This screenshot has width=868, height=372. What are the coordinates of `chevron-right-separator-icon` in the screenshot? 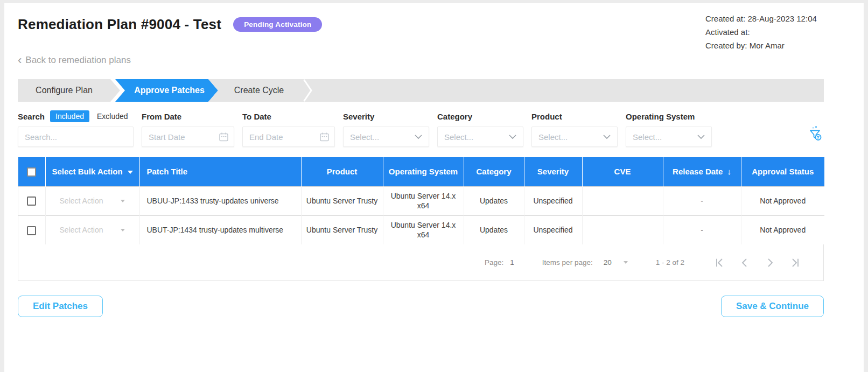 It's located at (308, 90).